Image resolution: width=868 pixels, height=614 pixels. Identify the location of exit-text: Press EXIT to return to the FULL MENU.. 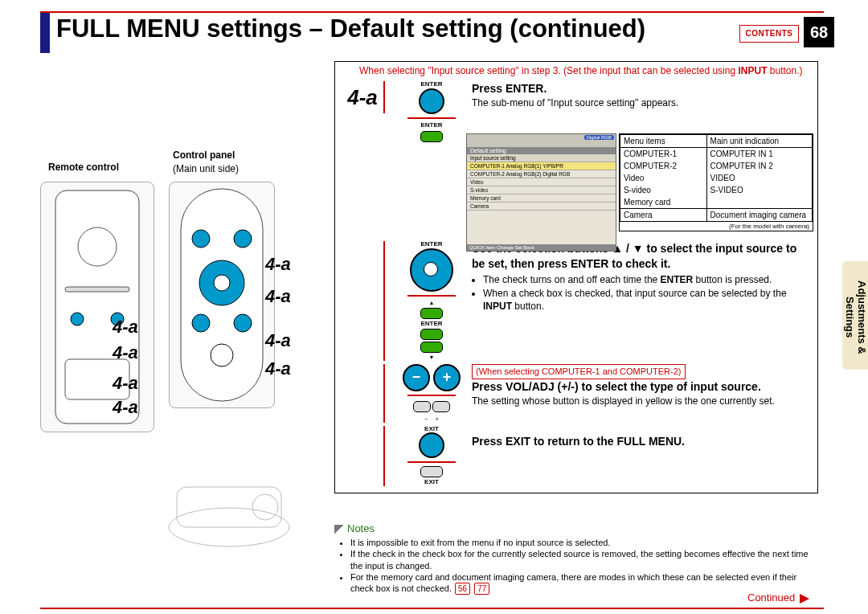
(641, 456).